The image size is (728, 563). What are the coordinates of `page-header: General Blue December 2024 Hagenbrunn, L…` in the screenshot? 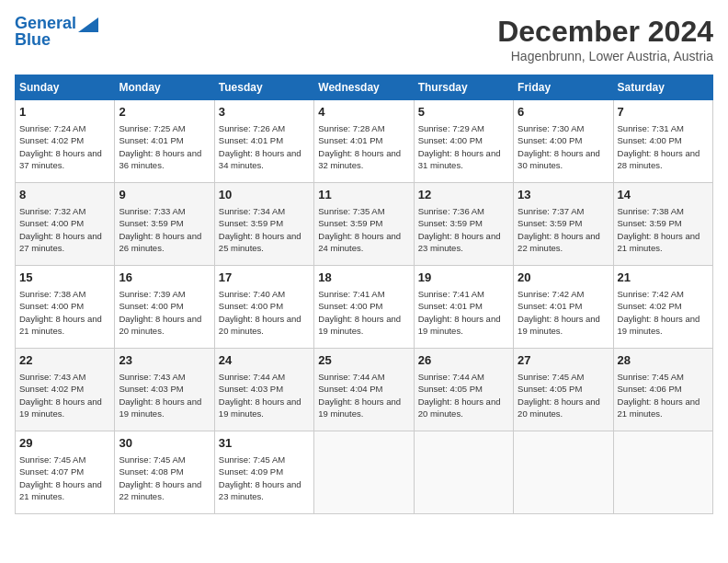 It's located at (364, 39).